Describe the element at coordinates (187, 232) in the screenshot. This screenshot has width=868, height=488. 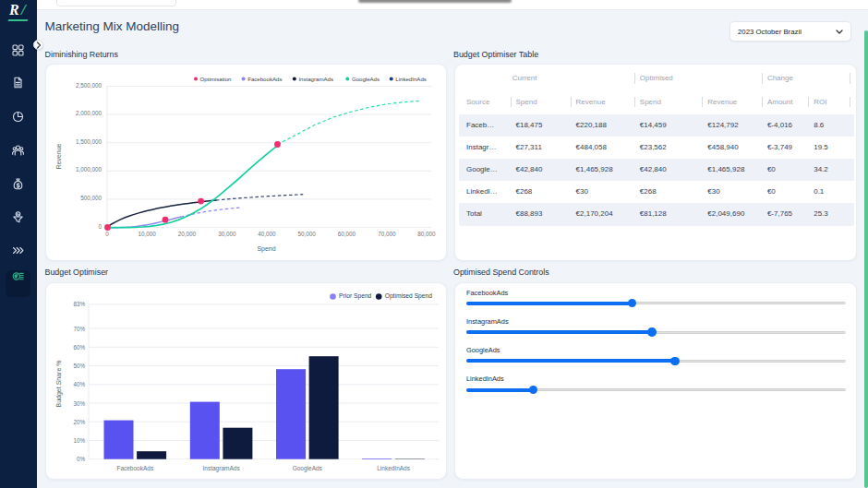
I see `svg-text: 20,000` at that location.